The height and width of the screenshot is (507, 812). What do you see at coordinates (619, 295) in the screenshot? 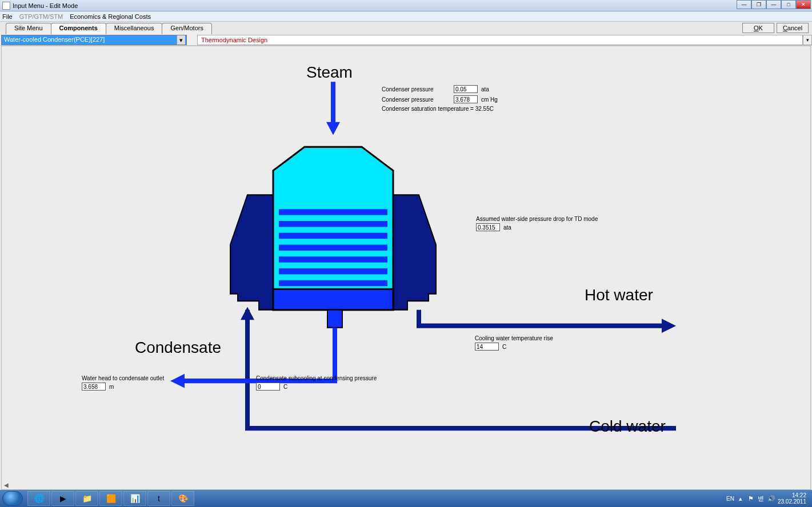
I see `hot-water-label: Hot water` at bounding box center [619, 295].